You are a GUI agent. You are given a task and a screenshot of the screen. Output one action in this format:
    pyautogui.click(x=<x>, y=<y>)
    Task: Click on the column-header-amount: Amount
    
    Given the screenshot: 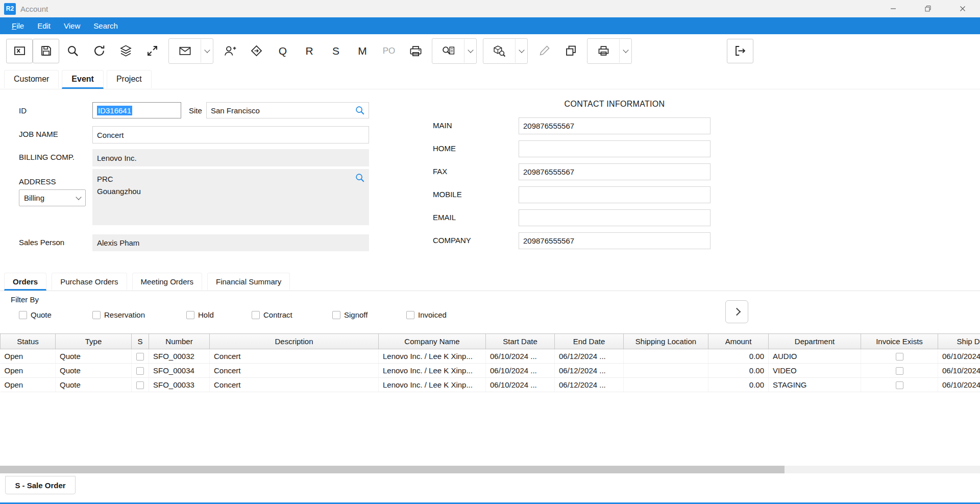 What is the action you would take?
    pyautogui.click(x=739, y=342)
    